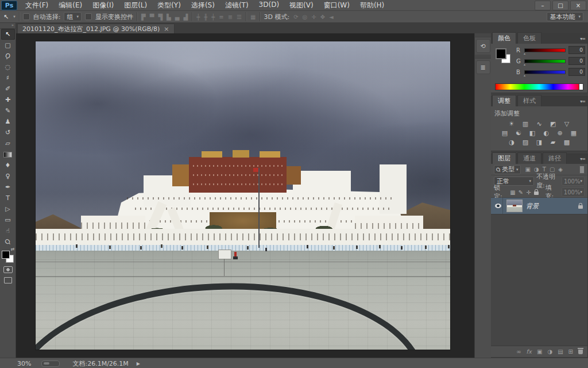 Image resolution: width=588 pixels, height=368 pixels. What do you see at coordinates (554, 143) in the screenshot?
I see `gradient-map-icon: ▰` at bounding box center [554, 143].